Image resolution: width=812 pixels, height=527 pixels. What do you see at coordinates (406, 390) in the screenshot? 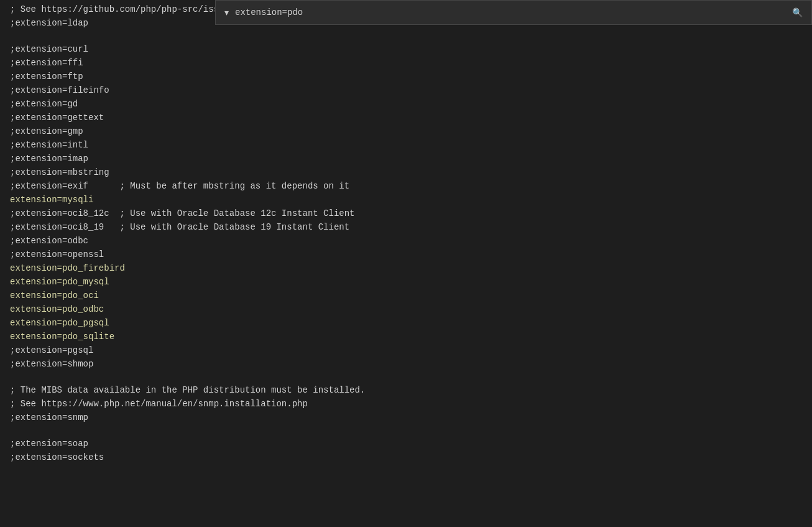
I see `code-line: ; The MIBS data available in the PHP dis…` at bounding box center [406, 390].